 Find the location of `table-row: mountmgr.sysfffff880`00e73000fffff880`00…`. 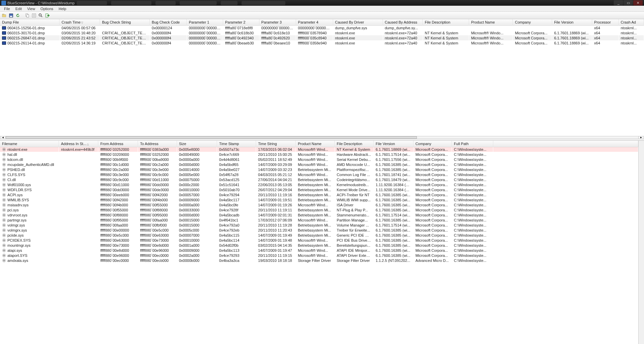

table-row: mountmgr.sysfffff880`00e73000fffff880`00… is located at coordinates (319, 245).